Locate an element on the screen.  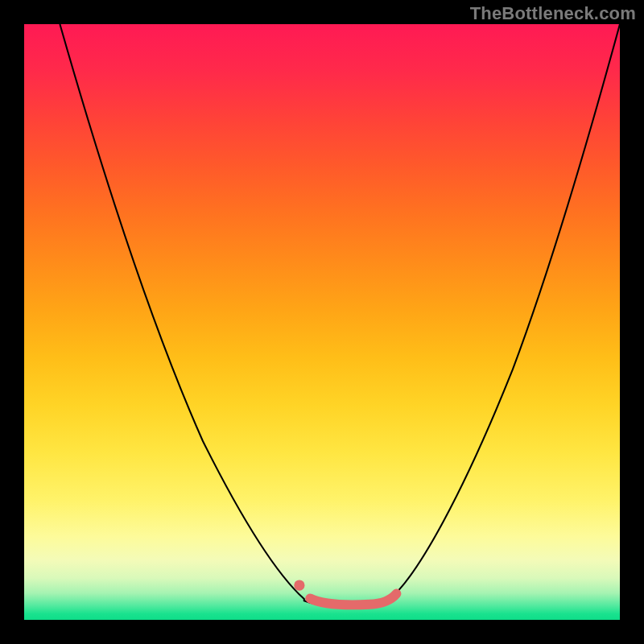
watermark-text: TheBottleneck.com is located at coordinates (553, 14).